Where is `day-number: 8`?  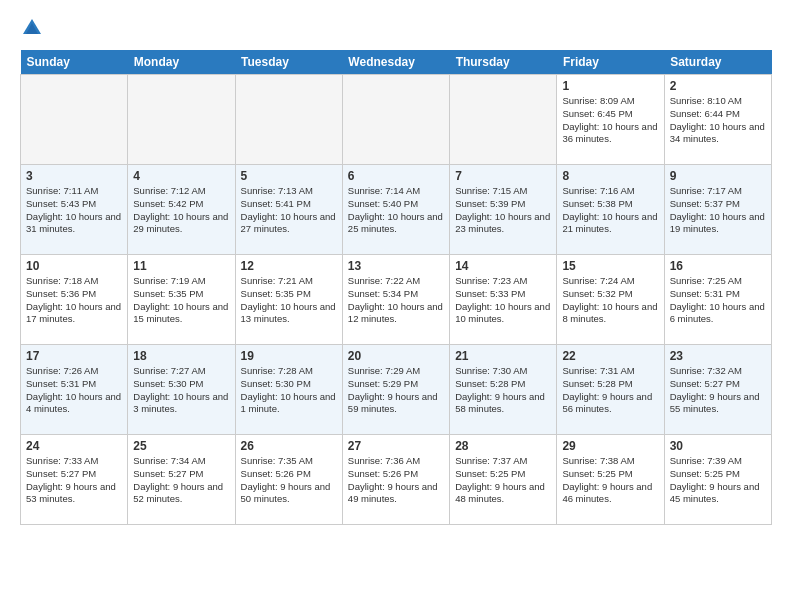
day-number: 8 is located at coordinates (610, 176).